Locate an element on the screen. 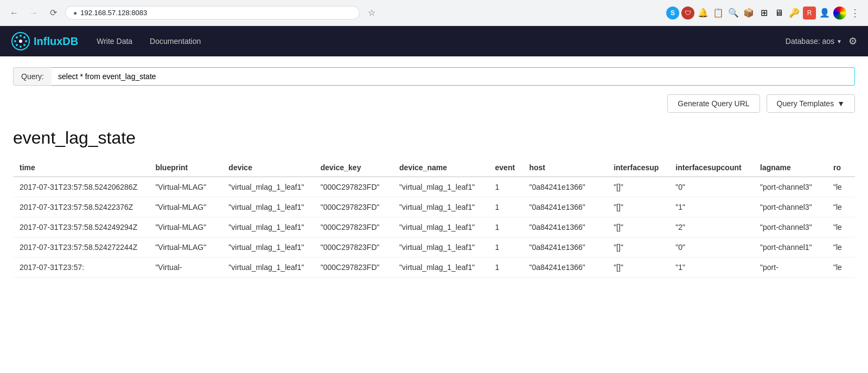 The image size is (868, 373). ext-red-icon: R is located at coordinates (809, 13).